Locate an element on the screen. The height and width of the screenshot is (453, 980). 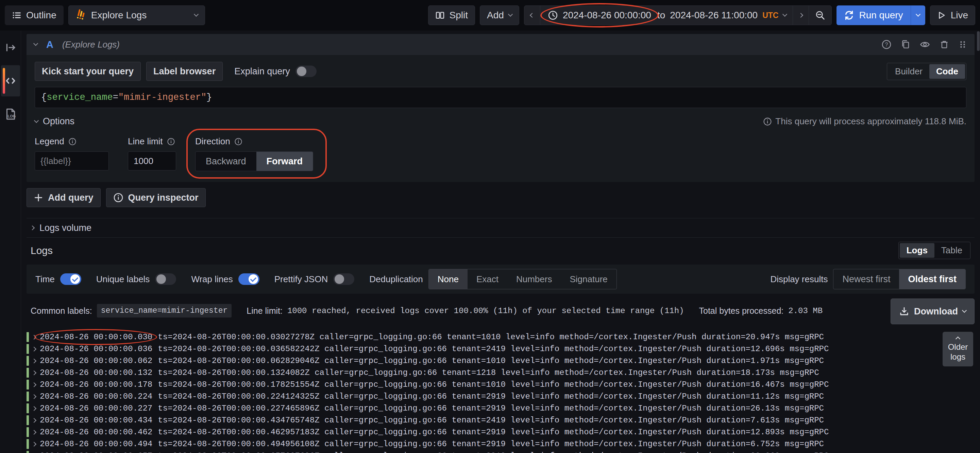
download-button: Download is located at coordinates (933, 311).